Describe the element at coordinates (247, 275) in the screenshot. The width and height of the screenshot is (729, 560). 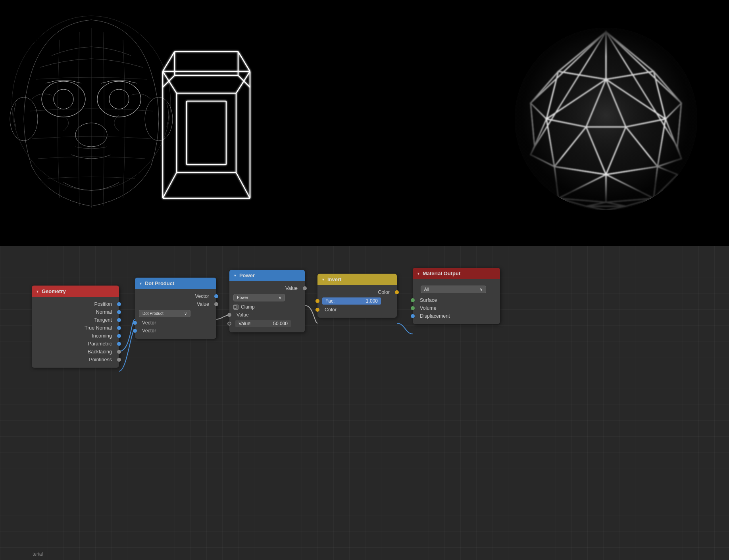
I see `power-node-title: Power` at that location.